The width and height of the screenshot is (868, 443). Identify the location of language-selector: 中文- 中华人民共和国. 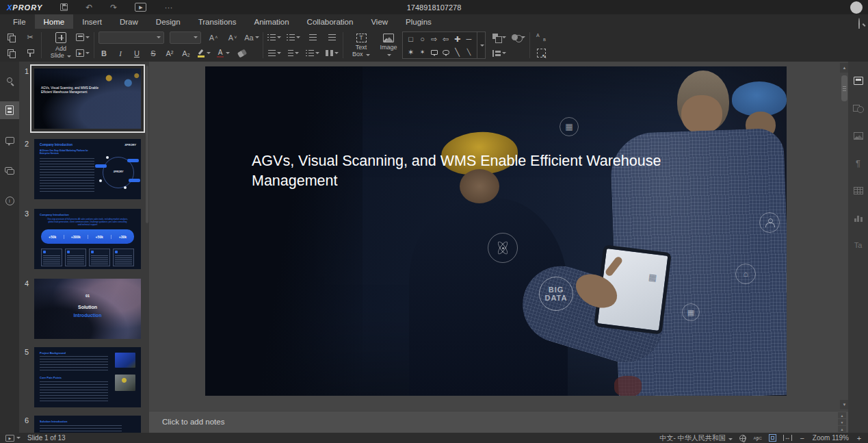
(696, 438).